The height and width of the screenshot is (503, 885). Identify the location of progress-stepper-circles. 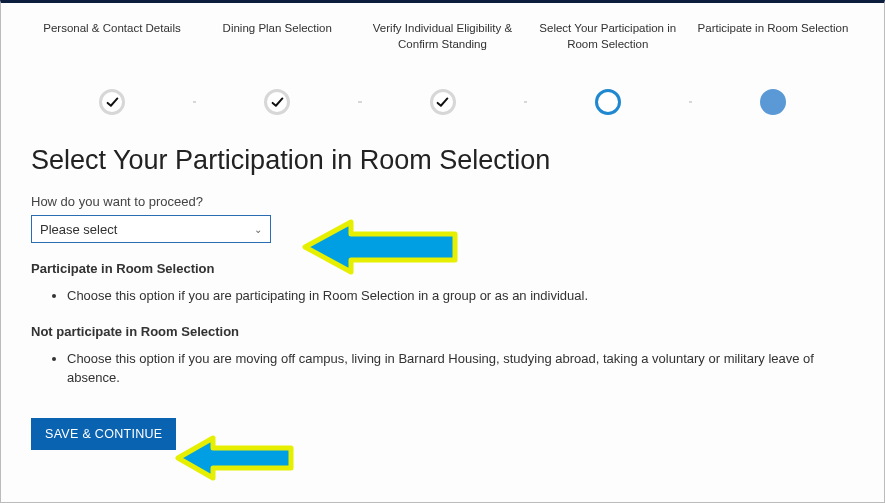
(442, 112).